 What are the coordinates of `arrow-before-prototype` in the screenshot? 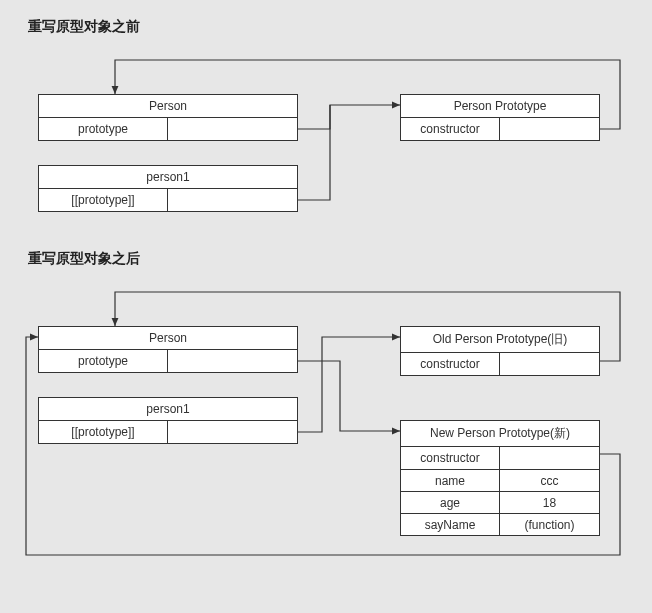 It's located at (349, 117).